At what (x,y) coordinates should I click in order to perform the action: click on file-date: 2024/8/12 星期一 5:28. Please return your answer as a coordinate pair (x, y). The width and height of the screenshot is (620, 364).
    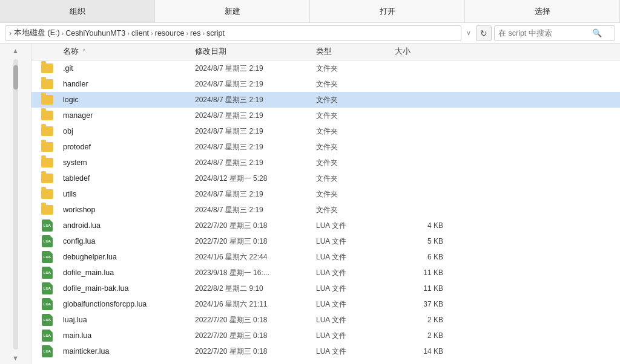
    Looking at the image, I should click on (256, 179).